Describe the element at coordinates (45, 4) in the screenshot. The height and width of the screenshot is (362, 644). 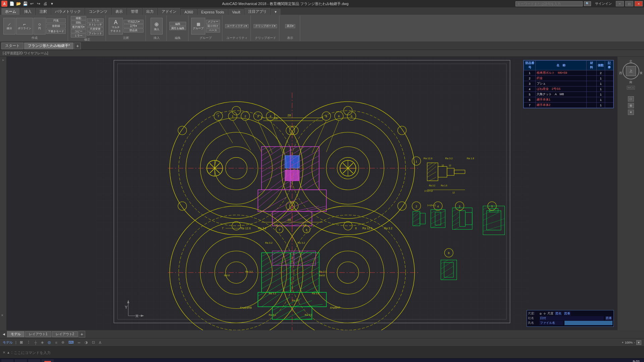
I see `print-button: 🖨` at that location.